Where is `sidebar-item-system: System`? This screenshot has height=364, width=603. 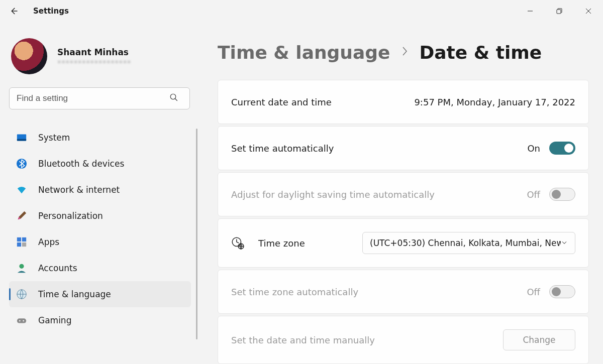 sidebar-item-system: System is located at coordinates (100, 138).